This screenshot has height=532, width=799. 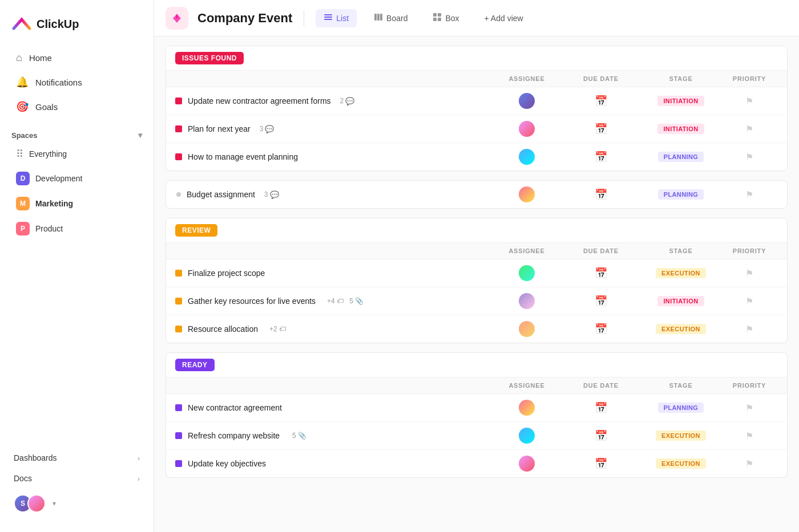 I want to click on sidebar-item-everything: ⠿ Everything, so click(x=76, y=154).